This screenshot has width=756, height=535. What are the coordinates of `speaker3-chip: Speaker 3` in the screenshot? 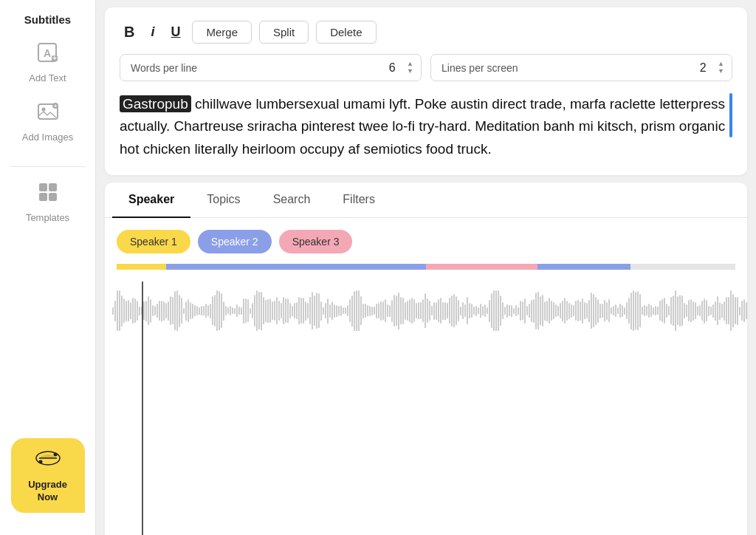 It's located at (316, 242).